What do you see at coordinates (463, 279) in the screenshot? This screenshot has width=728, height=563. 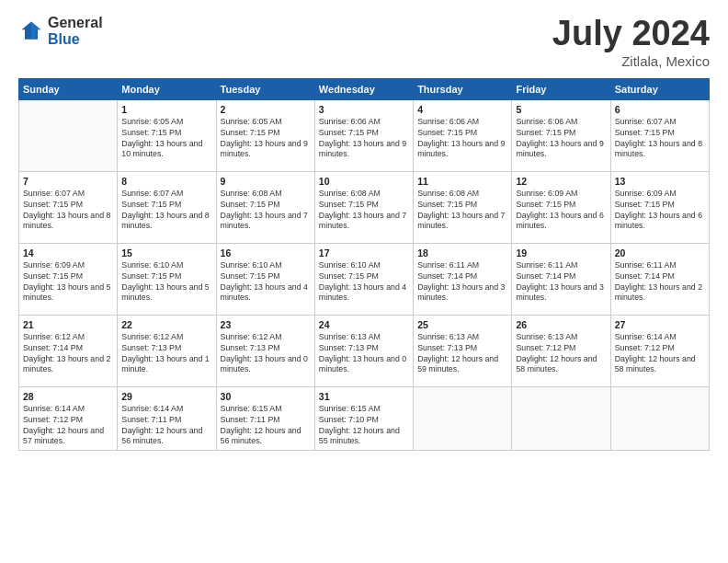 I see `calendar-cell: 18Sunrise: 6:11 AMSunset: 7:14 PMDayligh…` at bounding box center [463, 279].